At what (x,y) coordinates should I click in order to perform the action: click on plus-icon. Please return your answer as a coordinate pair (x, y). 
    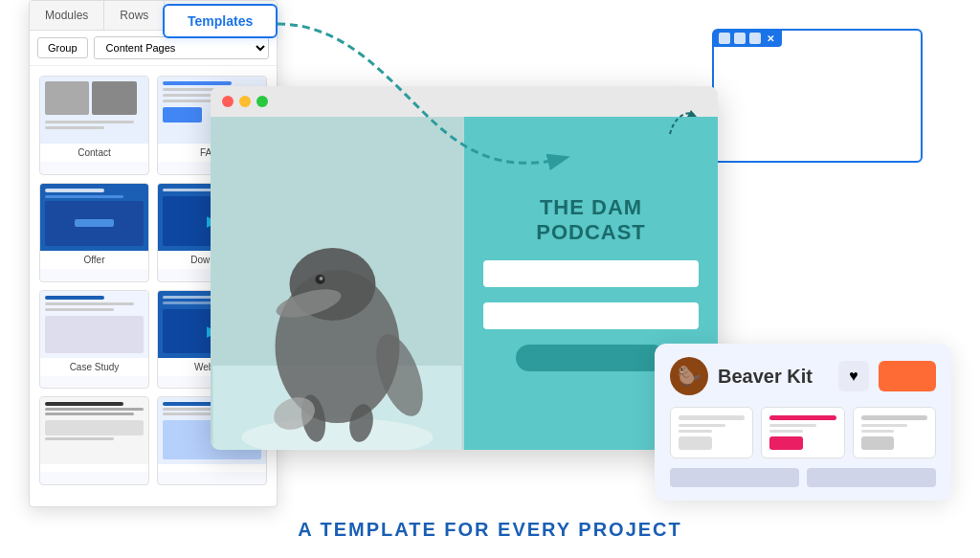
    Looking at the image, I should click on (724, 38).